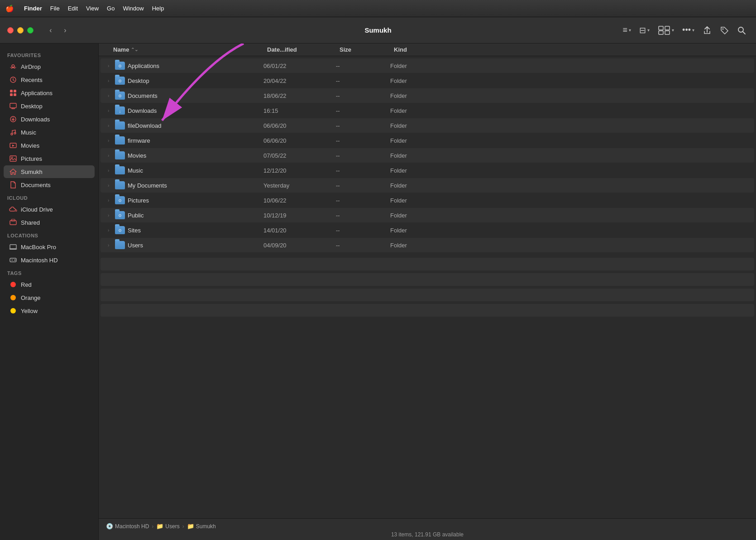  I want to click on apple-menu: 🍎, so click(10, 9).